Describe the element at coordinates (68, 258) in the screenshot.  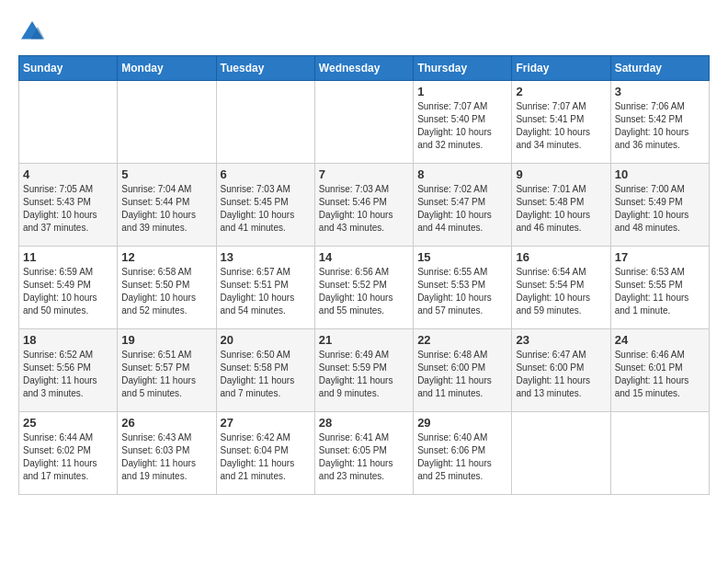
I see `day-number: 11` at that location.